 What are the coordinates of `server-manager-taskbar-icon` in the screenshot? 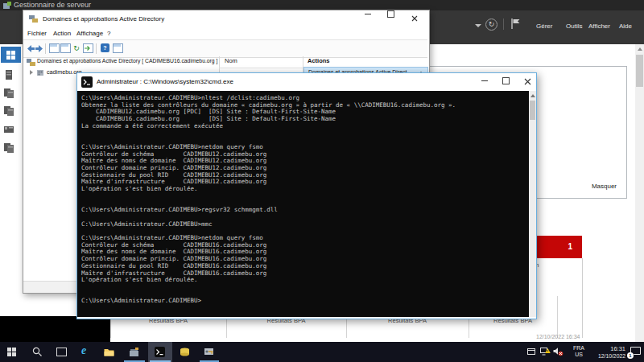 It's located at (134, 352).